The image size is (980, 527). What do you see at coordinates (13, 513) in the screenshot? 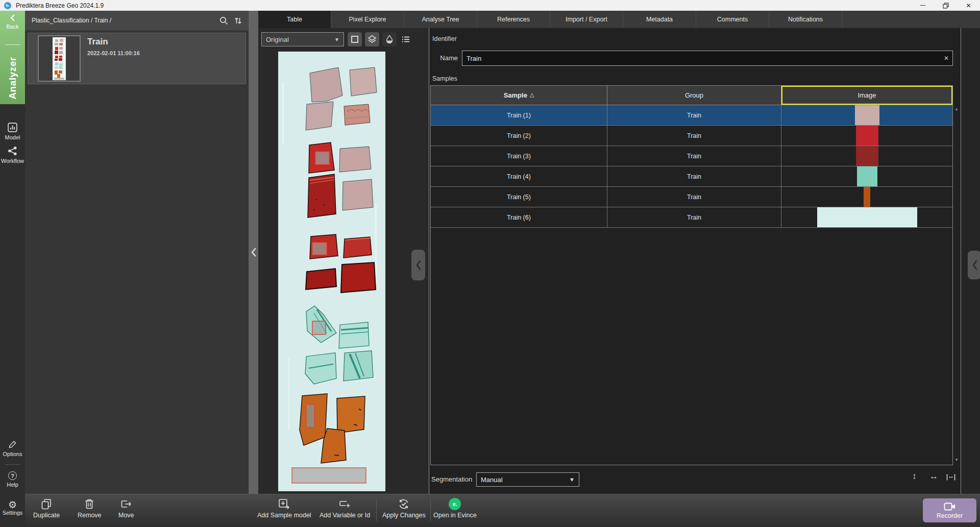
I see `settings-label: Settings` at bounding box center [13, 513].